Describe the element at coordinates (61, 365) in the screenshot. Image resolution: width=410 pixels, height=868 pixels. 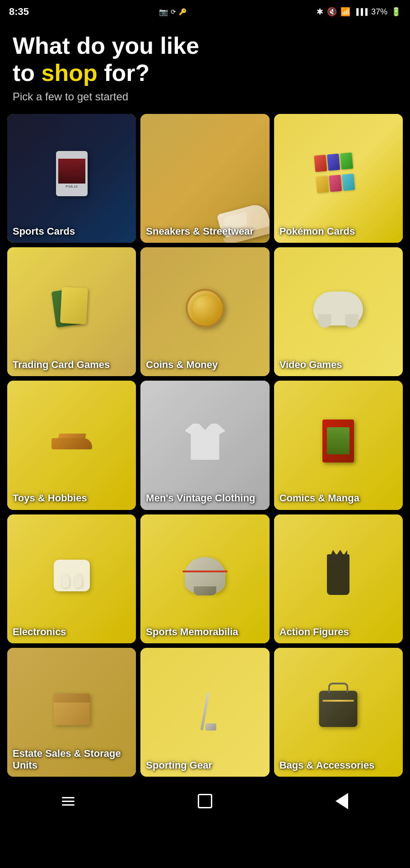
I see `category-label: Trading Card Games` at that location.